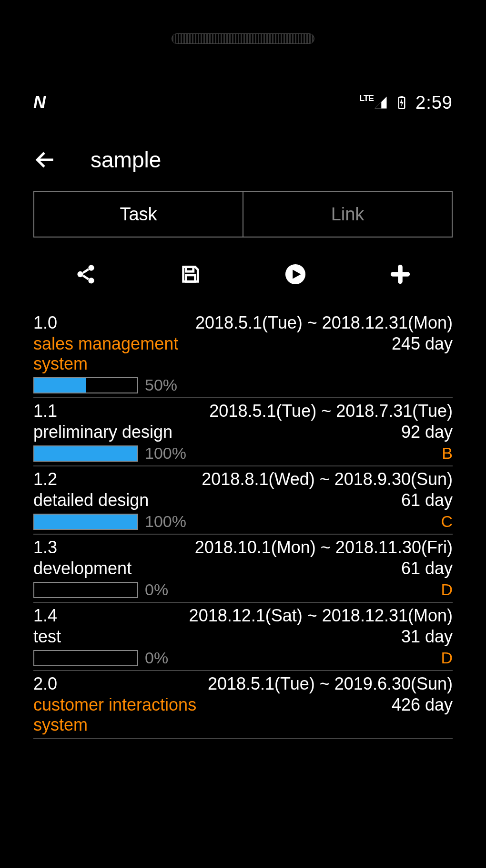  I want to click on task-days: 426 day, so click(422, 705).